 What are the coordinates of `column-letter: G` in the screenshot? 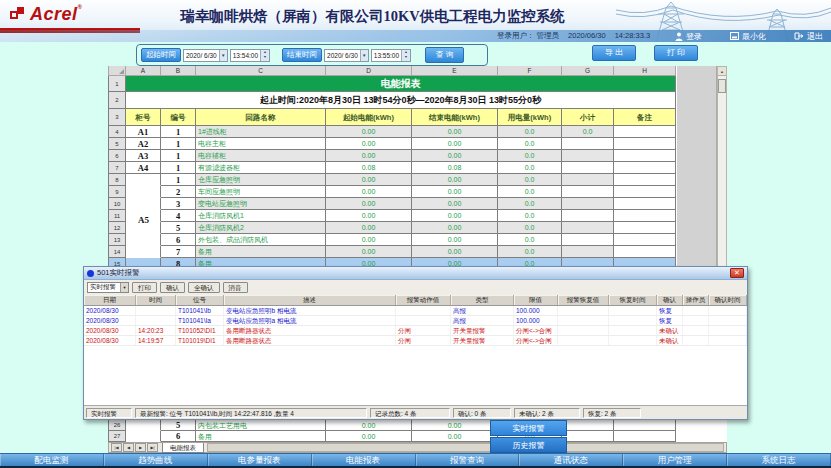 It's located at (588, 71).